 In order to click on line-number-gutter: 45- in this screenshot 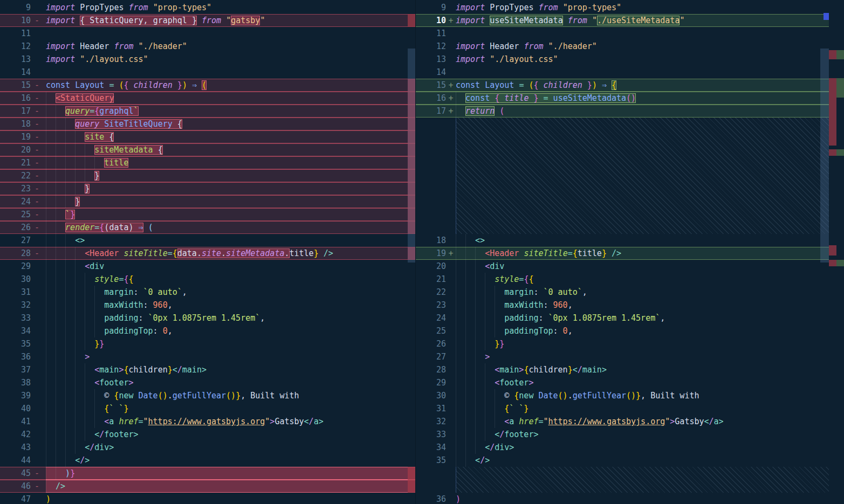, I will do `click(23, 473)`.